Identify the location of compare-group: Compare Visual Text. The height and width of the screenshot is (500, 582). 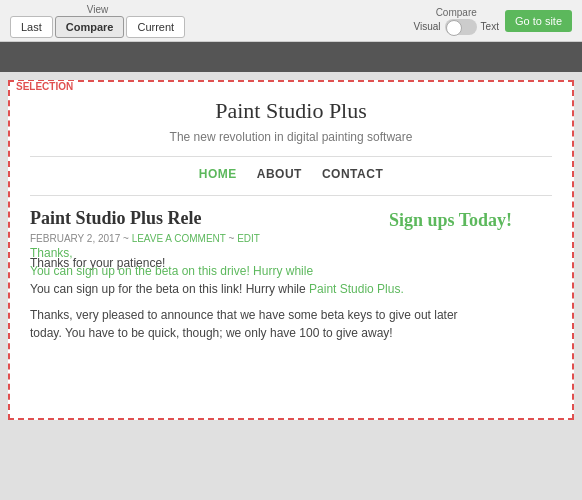
(456, 21).